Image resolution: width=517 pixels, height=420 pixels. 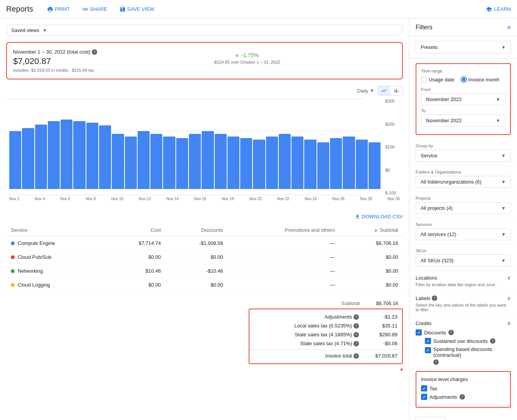 What do you see at coordinates (434, 298) in the screenshot?
I see `labels-help-icon: ?` at bounding box center [434, 298].